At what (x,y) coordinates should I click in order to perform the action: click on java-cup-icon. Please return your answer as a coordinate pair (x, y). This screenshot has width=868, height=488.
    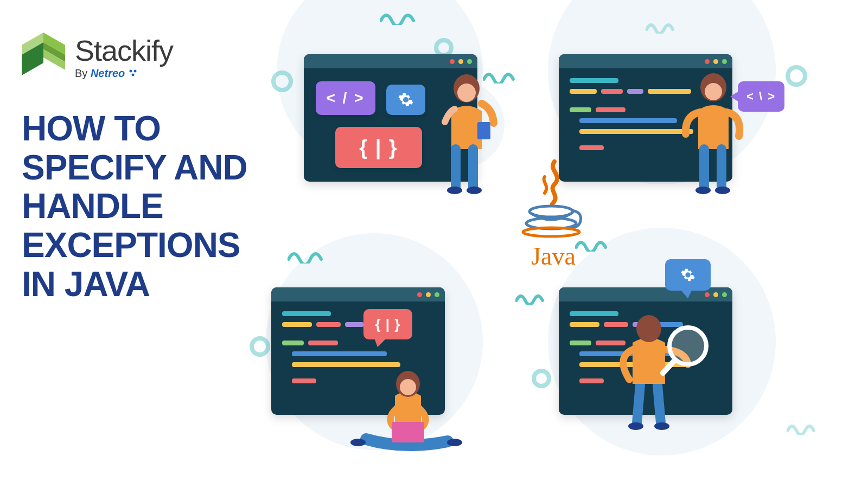
    Looking at the image, I should click on (553, 198).